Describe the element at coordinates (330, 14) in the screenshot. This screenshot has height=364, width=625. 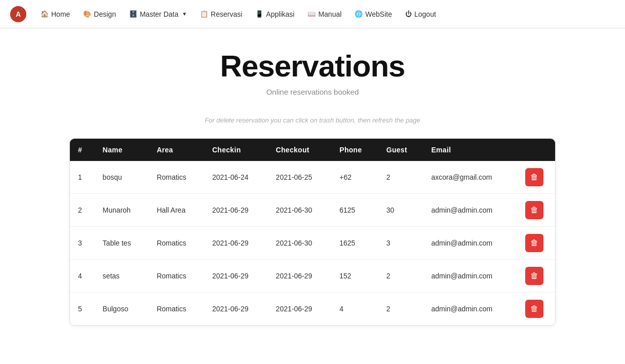
I see `nav-label: Manual` at that location.